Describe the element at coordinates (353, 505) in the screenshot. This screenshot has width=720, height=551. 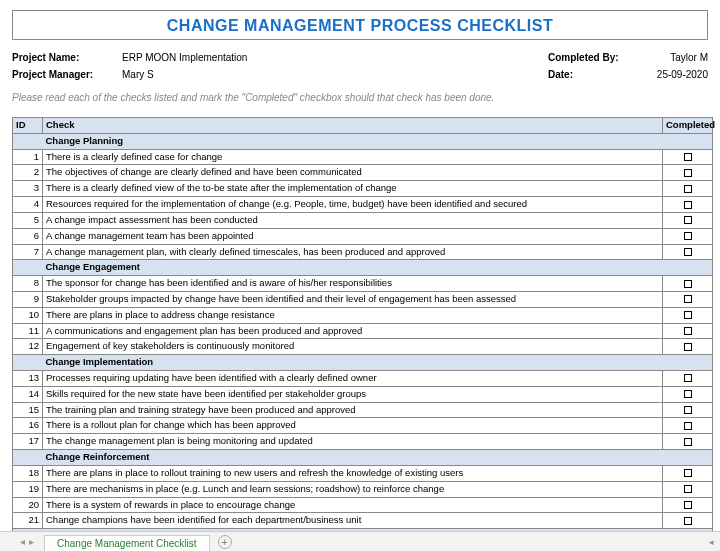
I see `row-check-text: There is a system of rewards in place to…` at that location.